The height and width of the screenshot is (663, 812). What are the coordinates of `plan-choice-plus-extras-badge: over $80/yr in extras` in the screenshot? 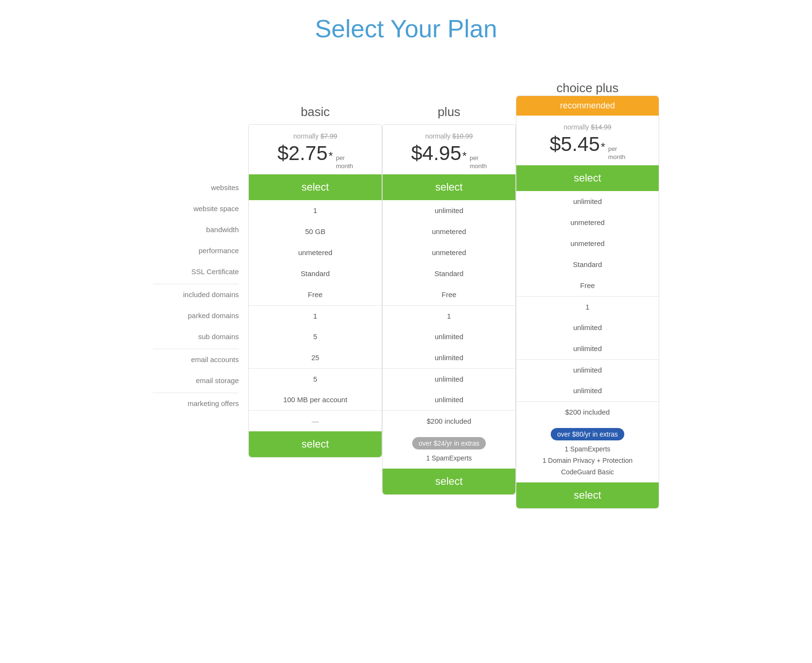 It's located at (588, 434).